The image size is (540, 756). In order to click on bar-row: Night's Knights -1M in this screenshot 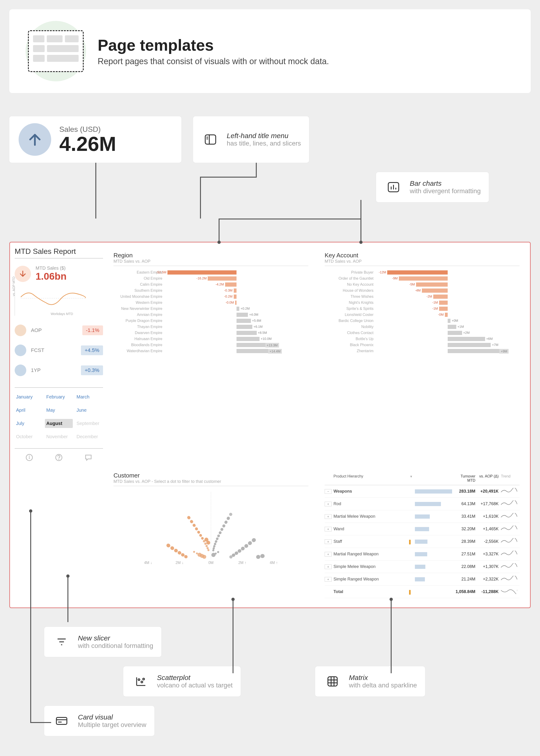, I will do `click(422, 303)`.